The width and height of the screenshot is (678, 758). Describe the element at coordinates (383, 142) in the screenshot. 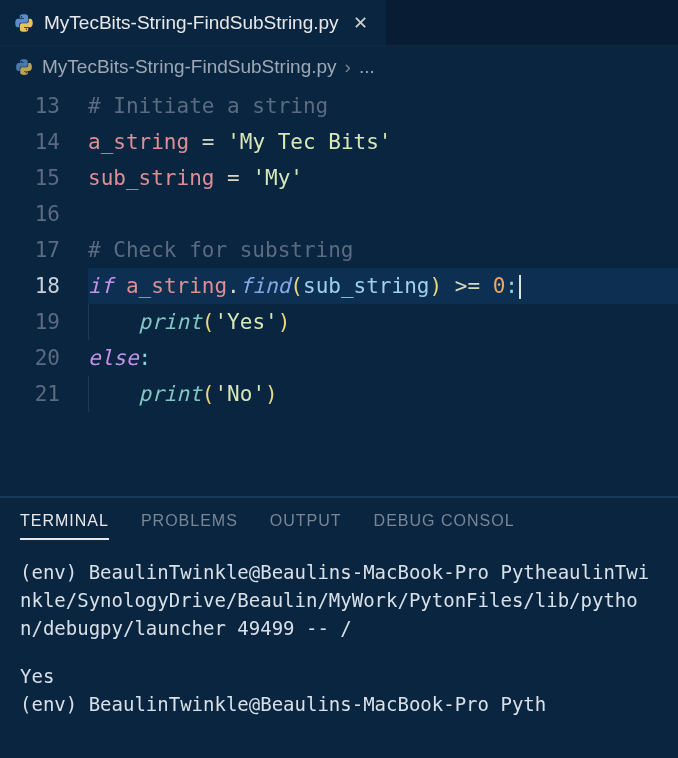

I see `code-content: a_string = 'My Tec Bits'` at that location.